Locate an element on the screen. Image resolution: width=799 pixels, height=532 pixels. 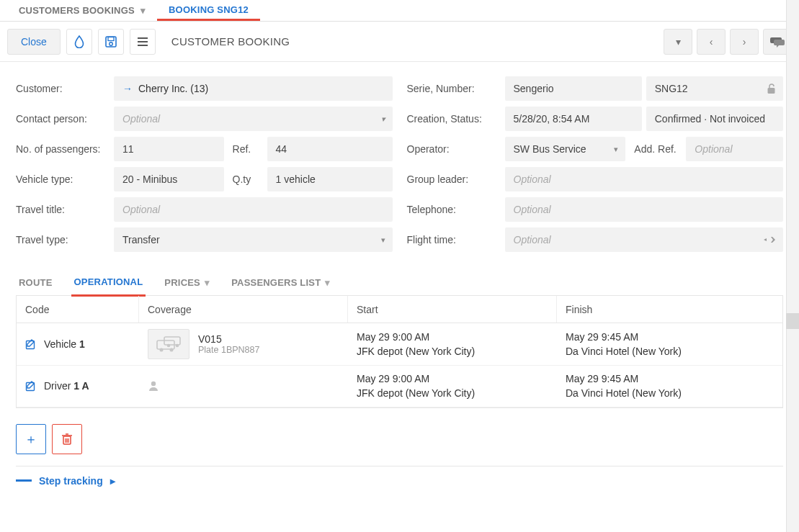
tab-label: BOOKING SNG12 is located at coordinates (209, 10).